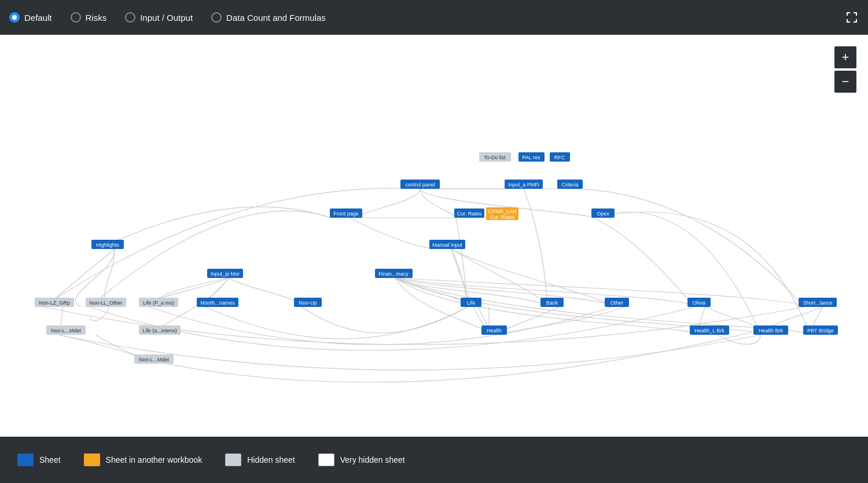 The image size is (868, 483). What do you see at coordinates (709, 331) in the screenshot?
I see `svg-text: Health_L Brk` at bounding box center [709, 331].